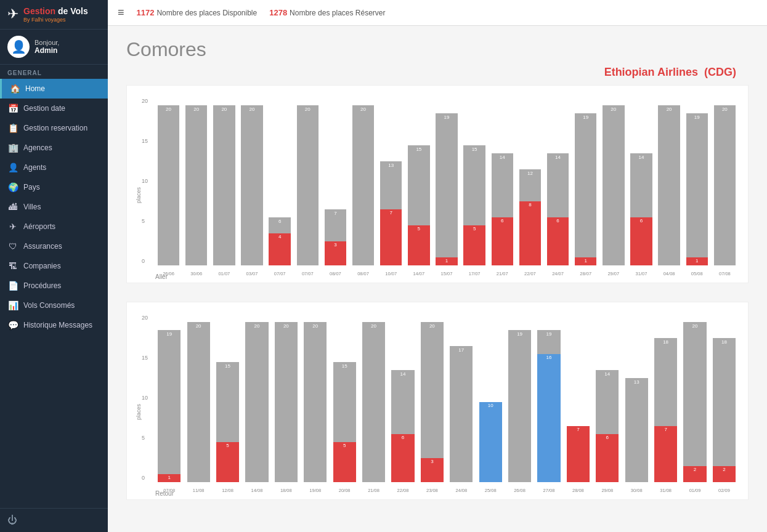 This screenshot has height=532, width=767. Describe the element at coordinates (373, 490) in the screenshot. I see `x-label: 21/08` at that location.